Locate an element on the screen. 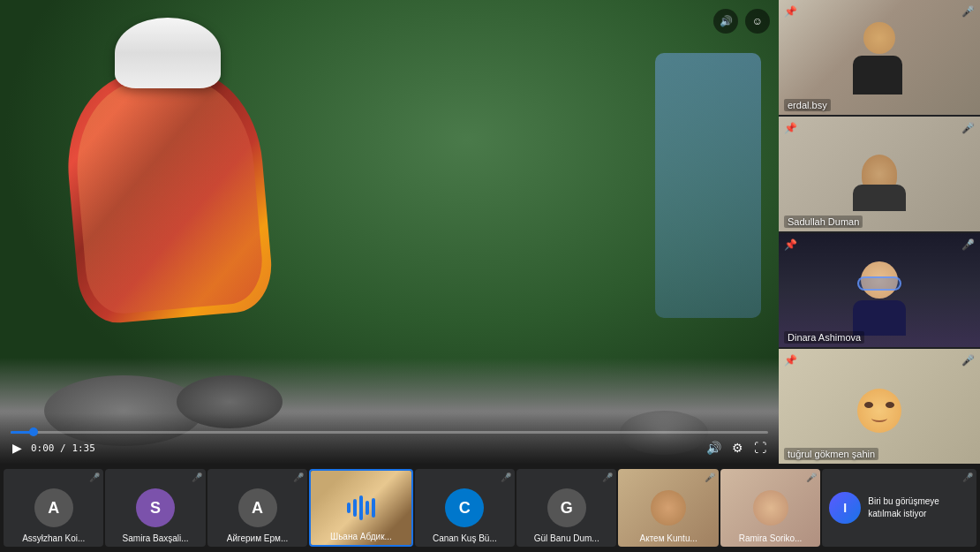  thumb-name-6: Gül Banu Dum... is located at coordinates (567, 539).